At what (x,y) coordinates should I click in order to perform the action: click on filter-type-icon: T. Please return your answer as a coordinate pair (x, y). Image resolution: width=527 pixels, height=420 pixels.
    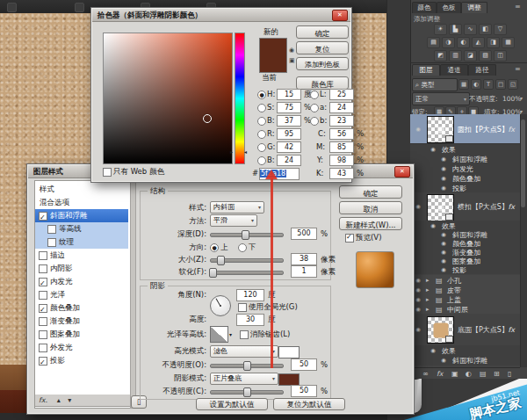
    Looking at the image, I should click on (488, 84).